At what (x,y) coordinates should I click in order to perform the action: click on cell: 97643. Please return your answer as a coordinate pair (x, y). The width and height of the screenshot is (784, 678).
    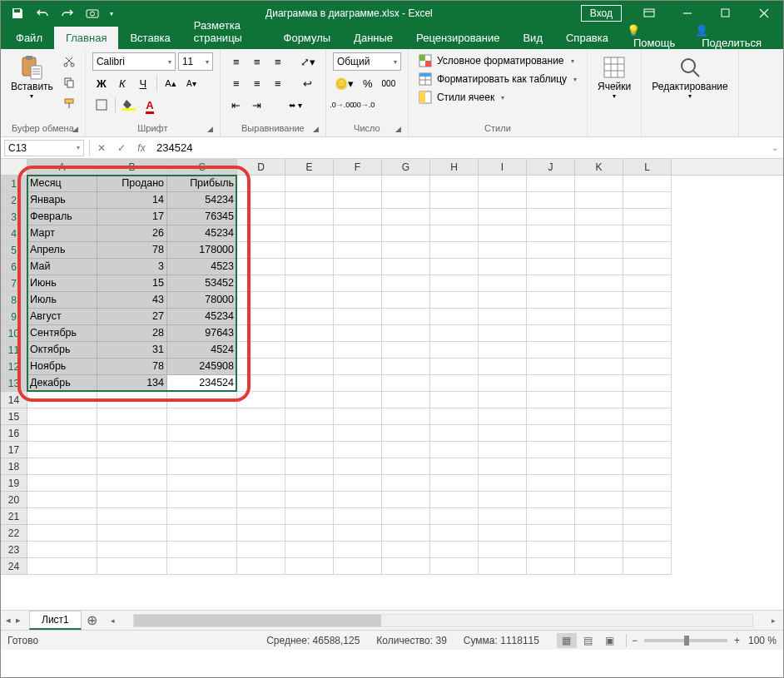
    Looking at the image, I should click on (202, 334).